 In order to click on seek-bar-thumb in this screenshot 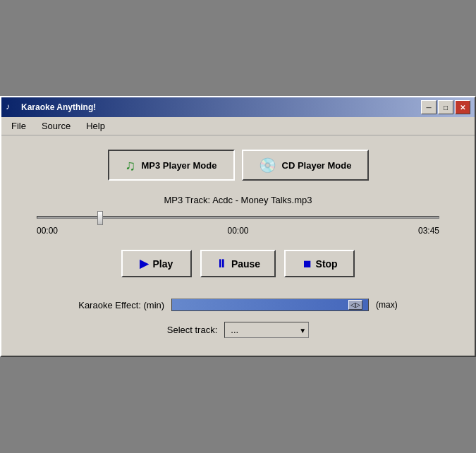, I will do `click(100, 218)`.